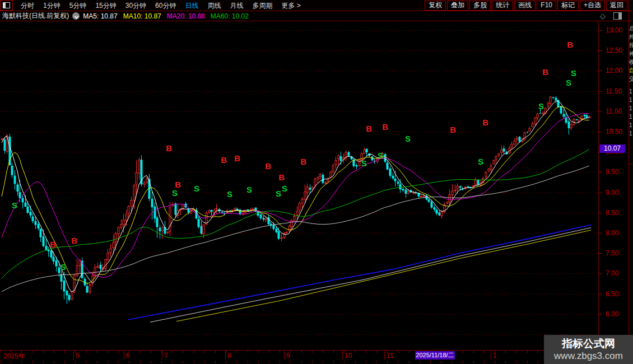 This screenshot has width=633, height=364. What do you see at coordinates (78, 6) in the screenshot?
I see `nav-period-2: 5分钟` at bounding box center [78, 6].